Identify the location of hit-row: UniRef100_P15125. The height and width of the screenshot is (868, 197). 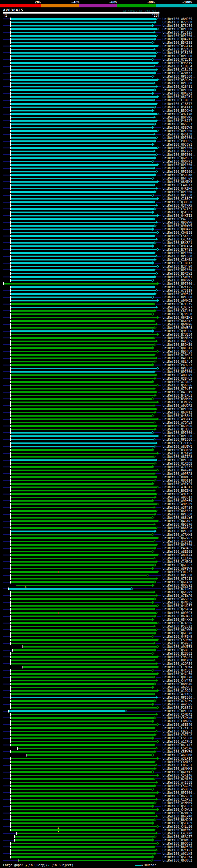
(98, 32).